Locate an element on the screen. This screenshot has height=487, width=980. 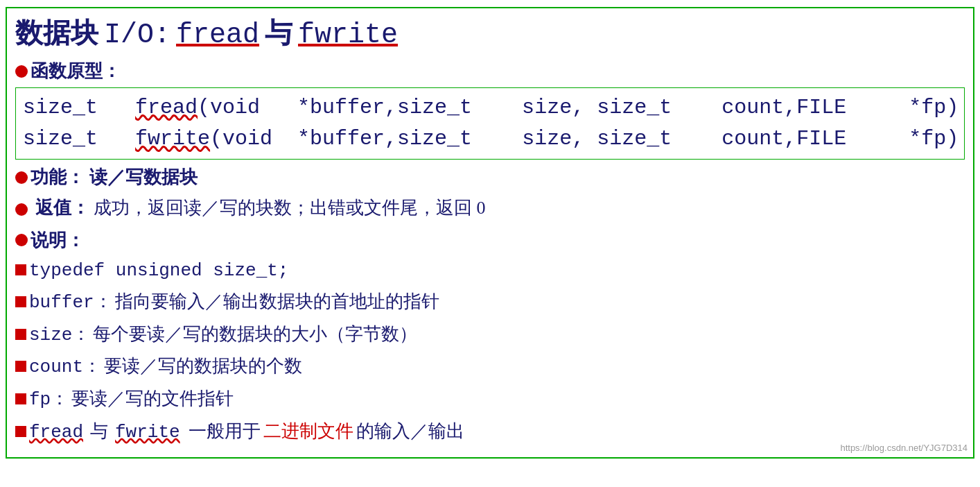
last-square is located at coordinates (21, 432).